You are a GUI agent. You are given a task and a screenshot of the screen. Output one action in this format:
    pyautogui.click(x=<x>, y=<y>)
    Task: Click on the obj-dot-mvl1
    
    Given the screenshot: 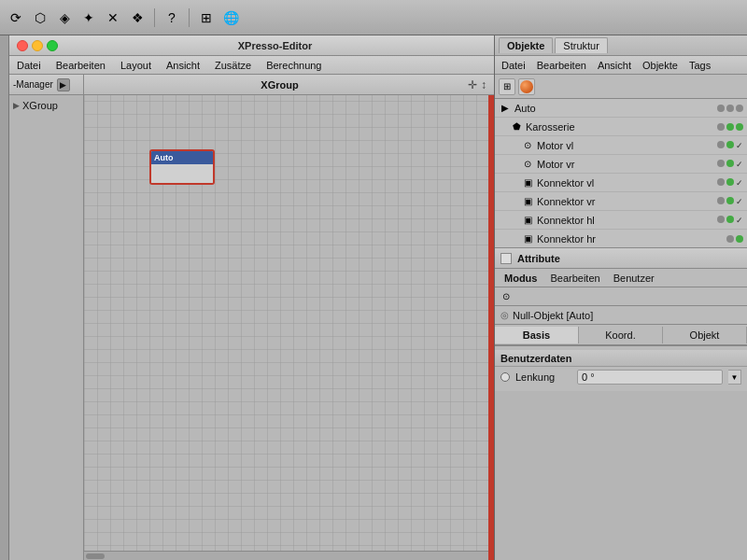 What is the action you would take?
    pyautogui.click(x=721, y=145)
    